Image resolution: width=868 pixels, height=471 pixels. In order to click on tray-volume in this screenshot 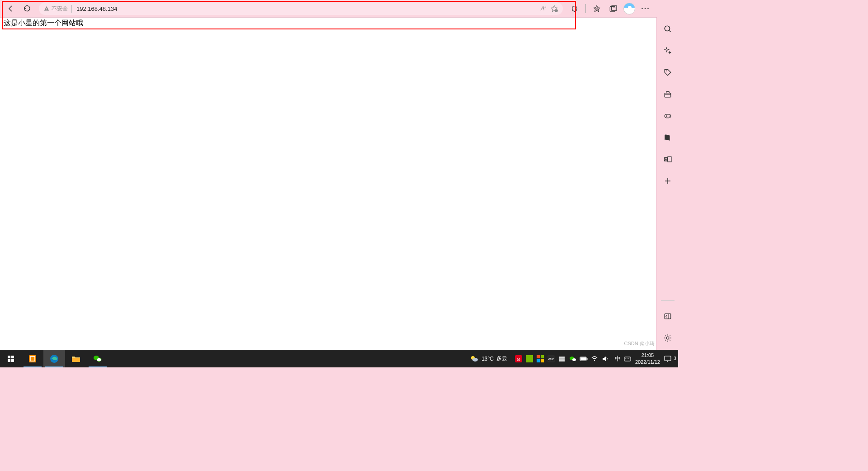, I will do `click(605, 359)`.